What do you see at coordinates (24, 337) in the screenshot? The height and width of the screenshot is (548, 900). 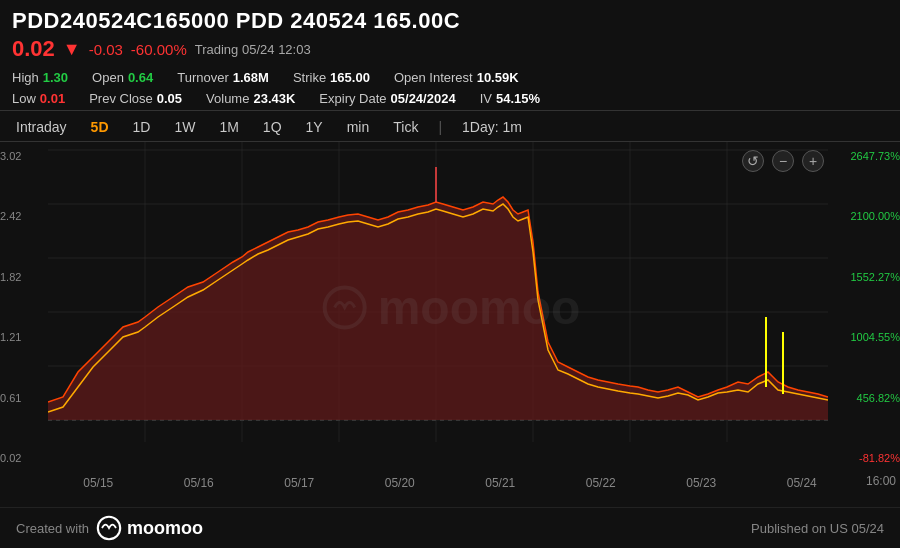 I see `y-label-4: 1.21` at bounding box center [24, 337].